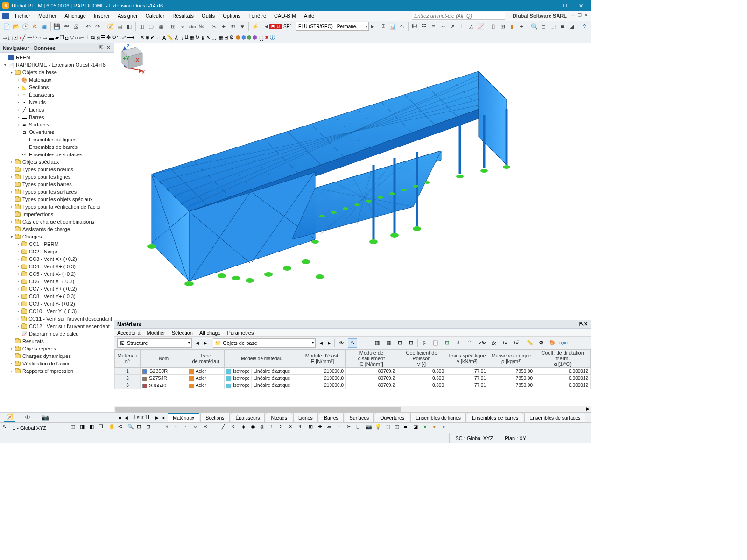  Describe the element at coordinates (119, 37) in the screenshot. I see `mirror-icon: ⇋` at that location.